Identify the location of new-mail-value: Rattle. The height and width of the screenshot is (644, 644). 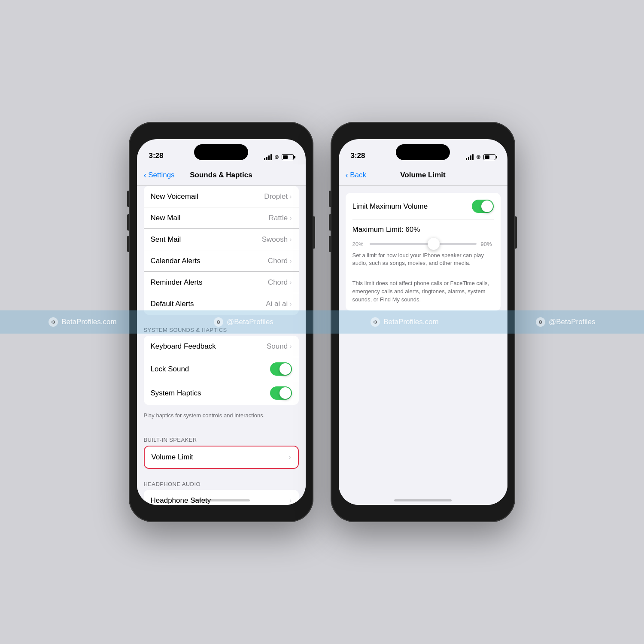
(278, 218).